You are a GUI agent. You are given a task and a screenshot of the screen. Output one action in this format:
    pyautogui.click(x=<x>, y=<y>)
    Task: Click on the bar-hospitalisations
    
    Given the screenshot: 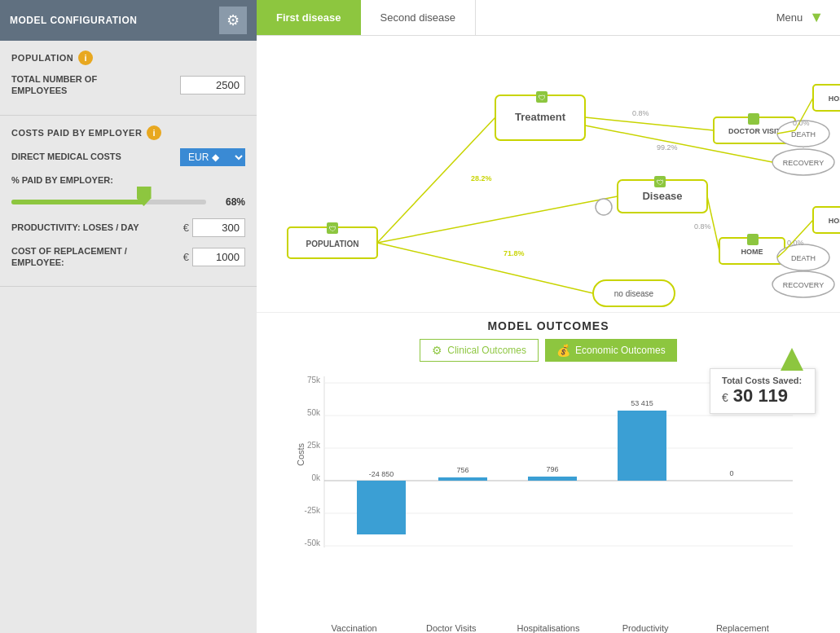 What is the action you would take?
    pyautogui.click(x=552, y=479)
    